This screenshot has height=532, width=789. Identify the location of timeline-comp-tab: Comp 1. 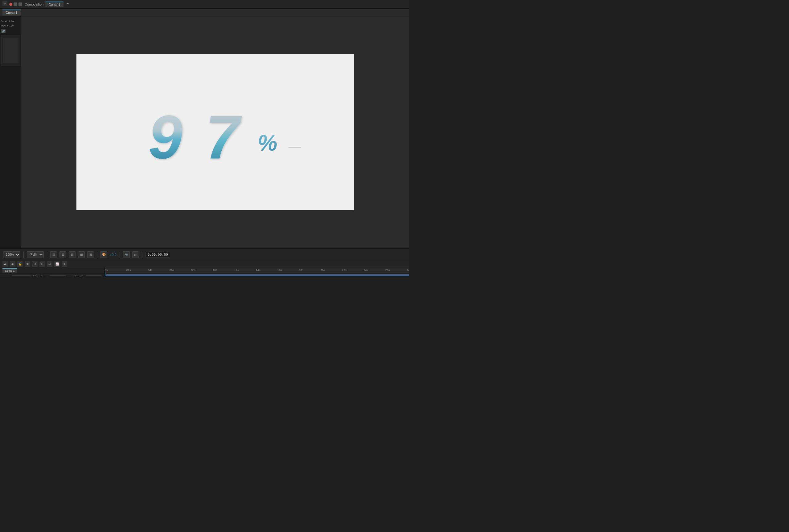
(10, 271).